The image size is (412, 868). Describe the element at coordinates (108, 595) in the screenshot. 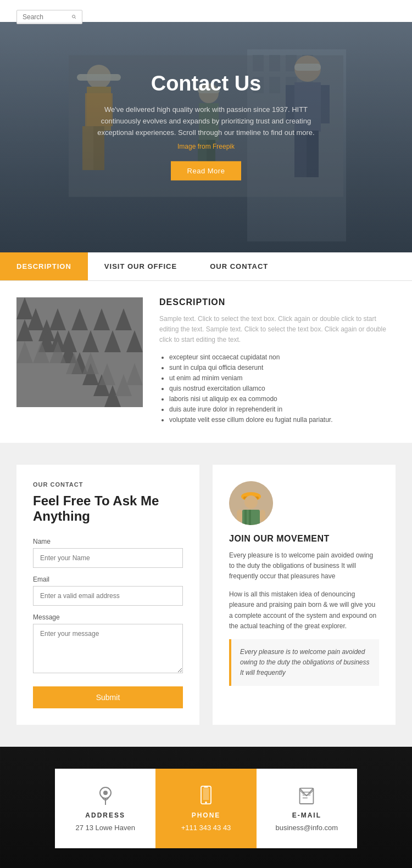

I see `contact-form-card: OUR CONTACT Feel Free To Ask Me Anything…` at that location.